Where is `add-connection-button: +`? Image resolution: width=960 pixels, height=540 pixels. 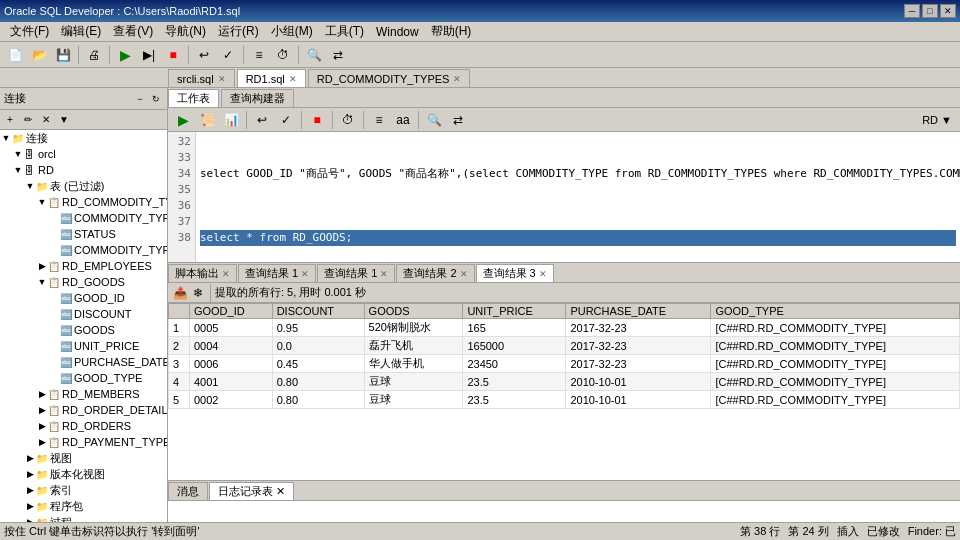
add-connection-button: + is located at coordinates (10, 120).